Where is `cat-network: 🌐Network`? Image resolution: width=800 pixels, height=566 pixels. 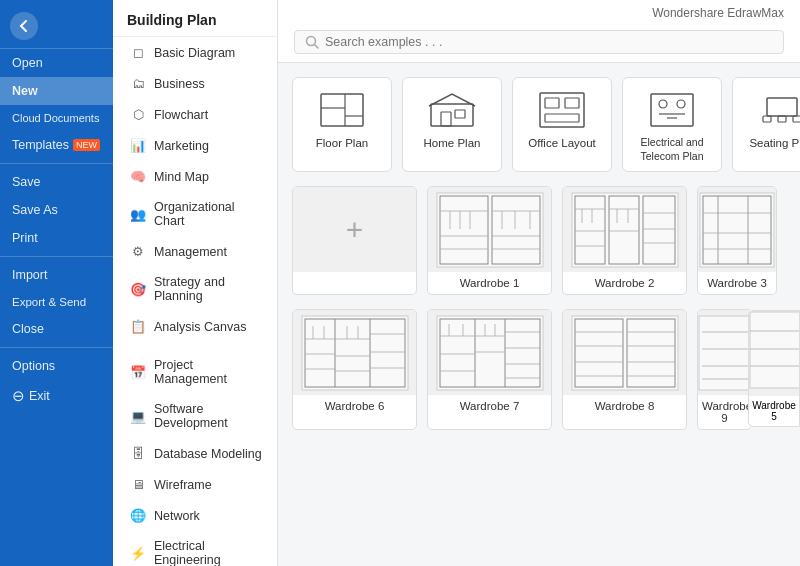 cat-network: 🌐Network is located at coordinates (195, 516).